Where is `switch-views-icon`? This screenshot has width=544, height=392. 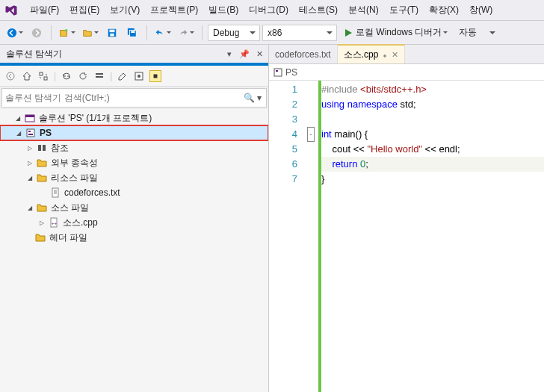 switch-views-icon is located at coordinates (43, 76).